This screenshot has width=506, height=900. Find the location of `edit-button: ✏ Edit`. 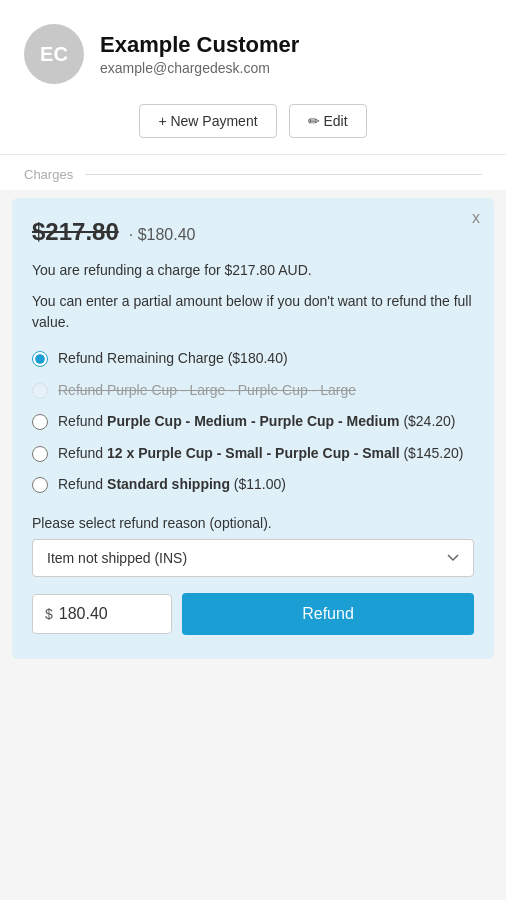

edit-button: ✏ Edit is located at coordinates (328, 121).